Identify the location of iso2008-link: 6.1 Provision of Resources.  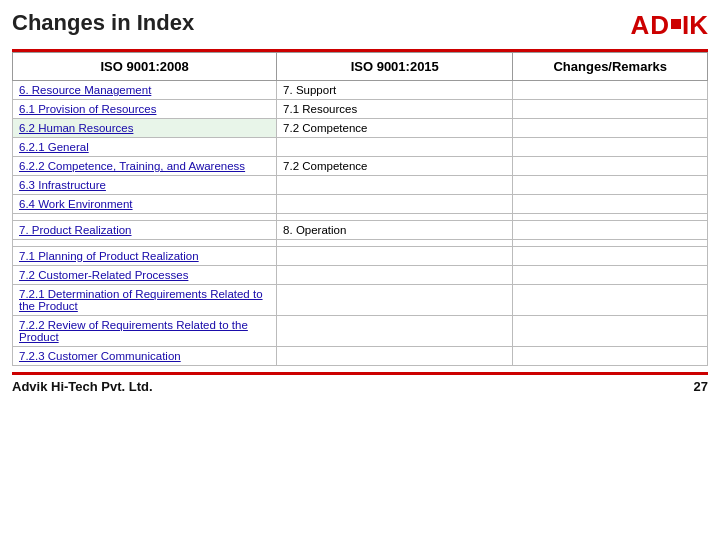
(88, 109).